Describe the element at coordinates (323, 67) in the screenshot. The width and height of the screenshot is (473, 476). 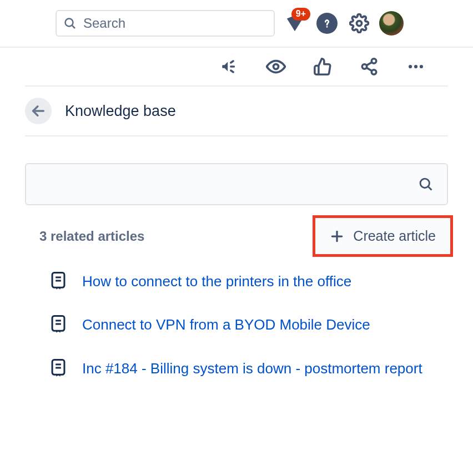
I see `like-button` at that location.